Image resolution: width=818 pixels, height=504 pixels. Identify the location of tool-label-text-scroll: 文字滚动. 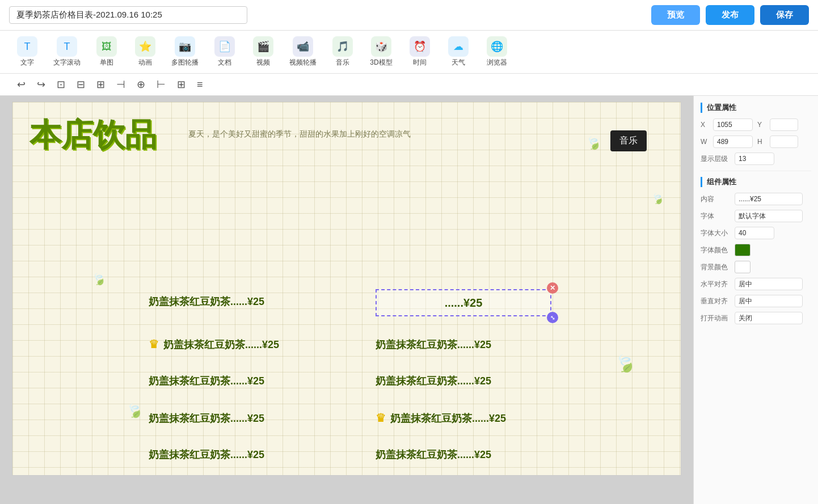
(67, 62).